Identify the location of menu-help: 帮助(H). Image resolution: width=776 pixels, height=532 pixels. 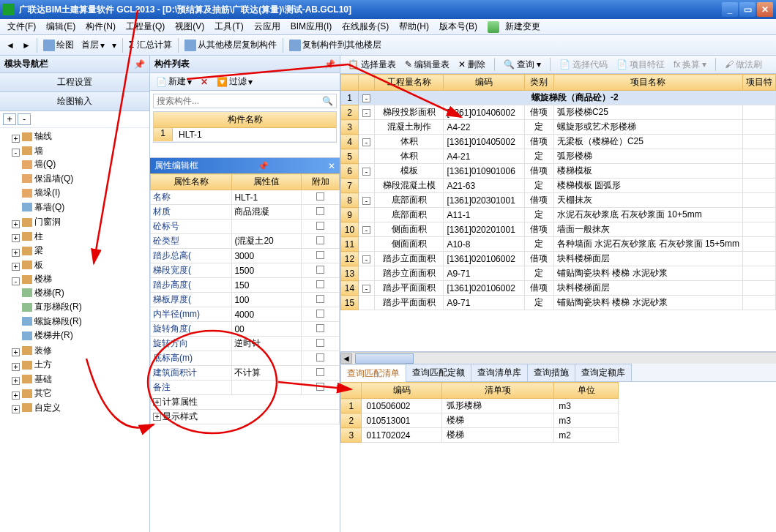
(414, 26).